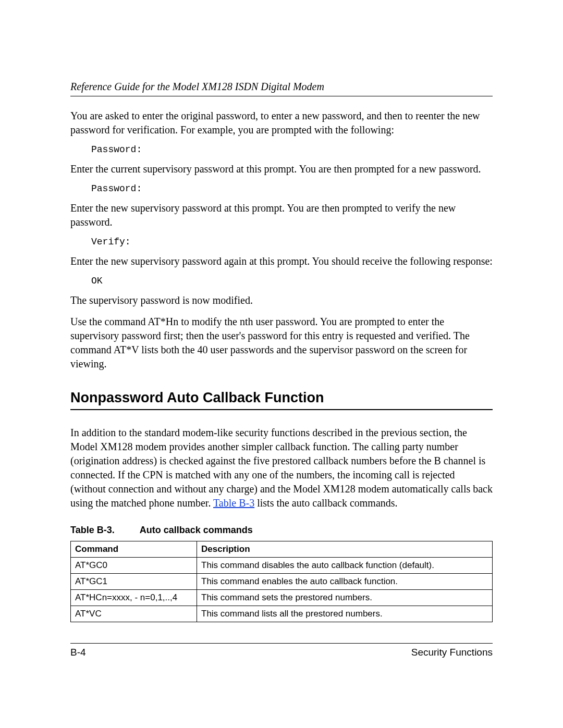 This screenshot has height=728, width=563. I want to click on table-row: AT*GC1 This command enables the auto cal…, so click(282, 582).